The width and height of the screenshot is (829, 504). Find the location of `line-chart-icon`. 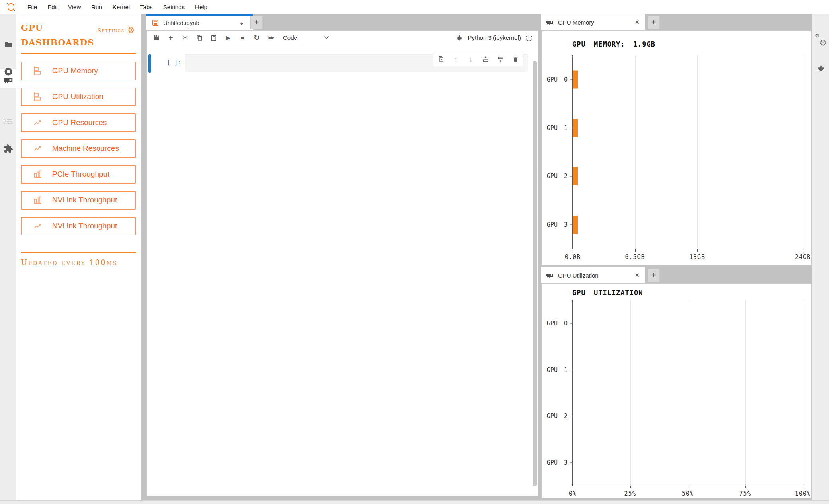

line-chart-icon is located at coordinates (38, 226).